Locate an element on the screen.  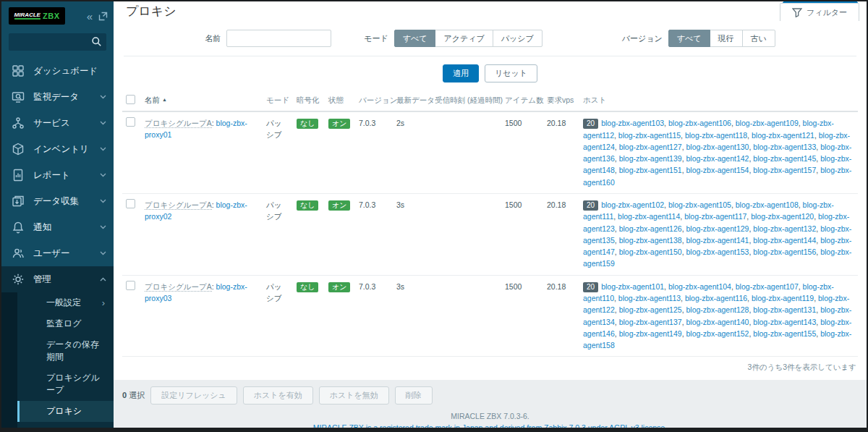
mode-cell: パッシブ is located at coordinates (278, 234).